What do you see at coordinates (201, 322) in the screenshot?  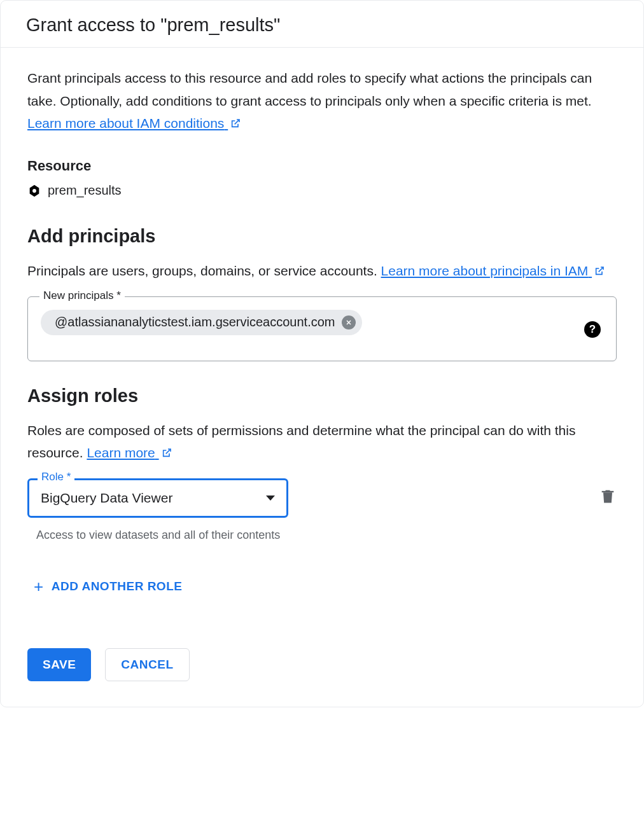 I see `principal-chip: @atlassiananalyticstest.iam.gserviceacco…` at bounding box center [201, 322].